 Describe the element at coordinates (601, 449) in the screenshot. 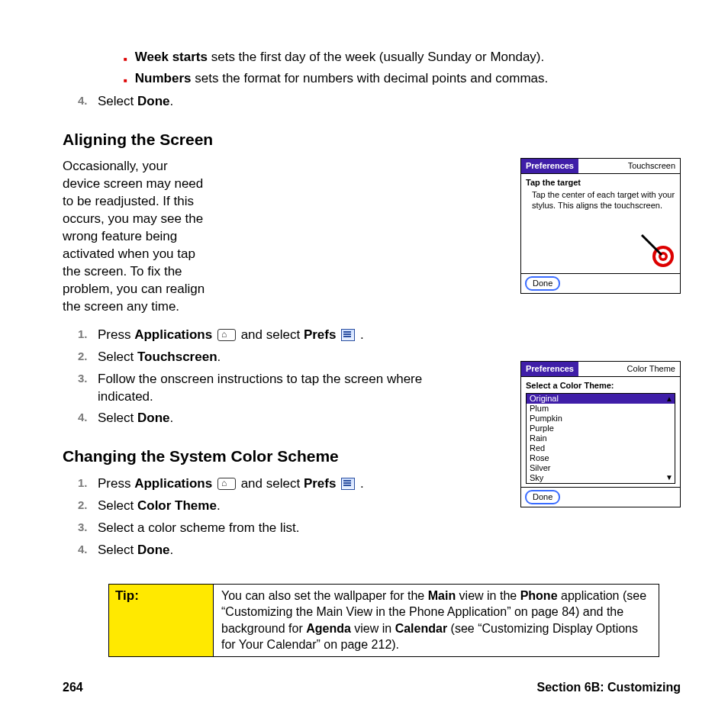

I see `theme-option: Red` at that location.